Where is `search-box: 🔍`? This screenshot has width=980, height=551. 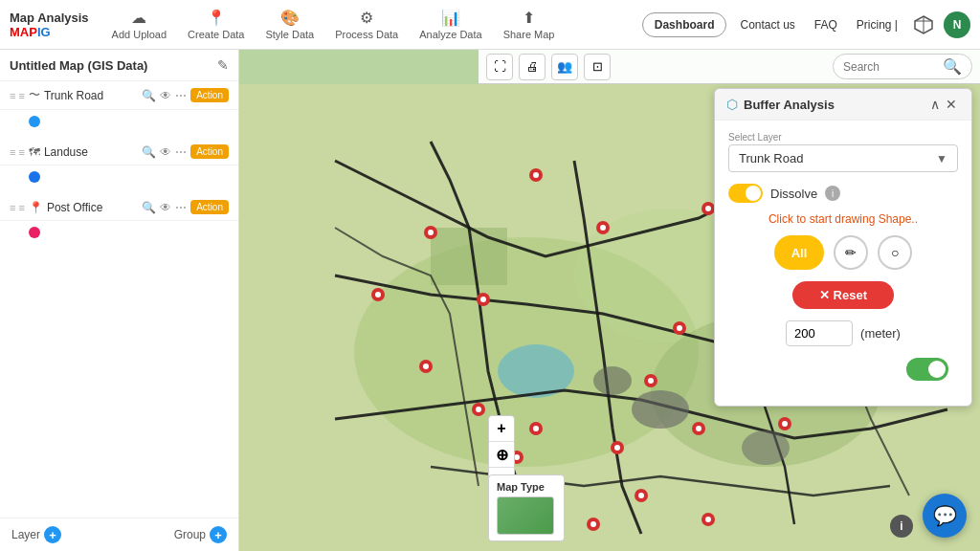
search-box: 🔍 is located at coordinates (902, 67).